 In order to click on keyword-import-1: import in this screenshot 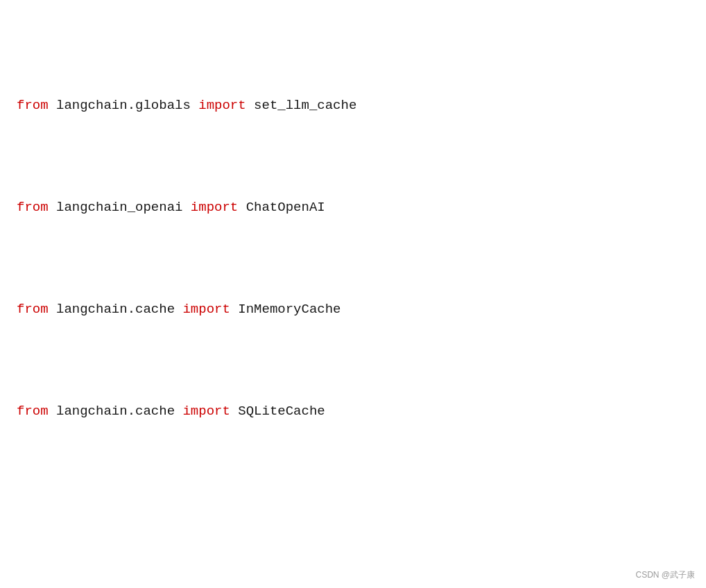, I will do `click(222, 105)`.